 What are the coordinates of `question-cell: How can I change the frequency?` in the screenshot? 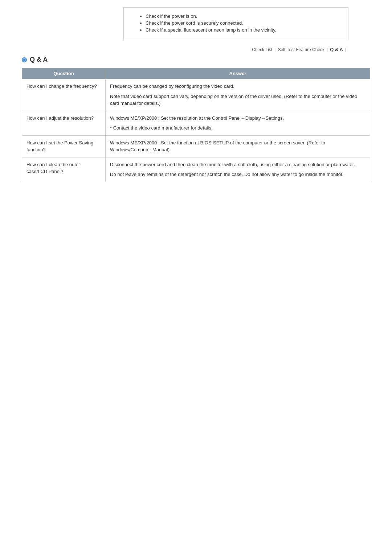 It's located at (64, 95).